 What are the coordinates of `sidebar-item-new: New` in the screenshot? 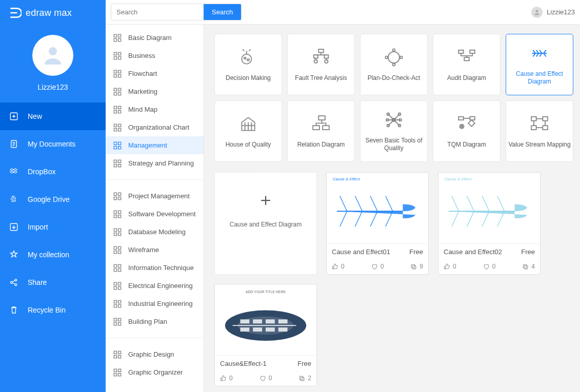 It's located at (53, 116).